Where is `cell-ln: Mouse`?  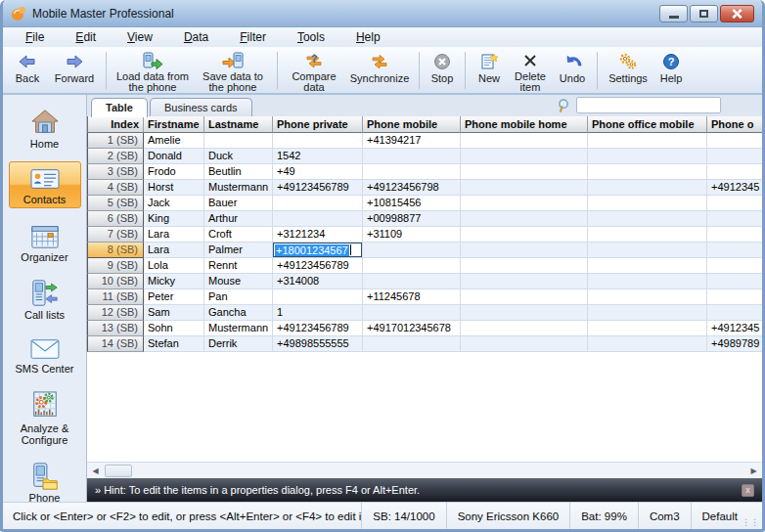
cell-ln: Mouse is located at coordinates (239, 282).